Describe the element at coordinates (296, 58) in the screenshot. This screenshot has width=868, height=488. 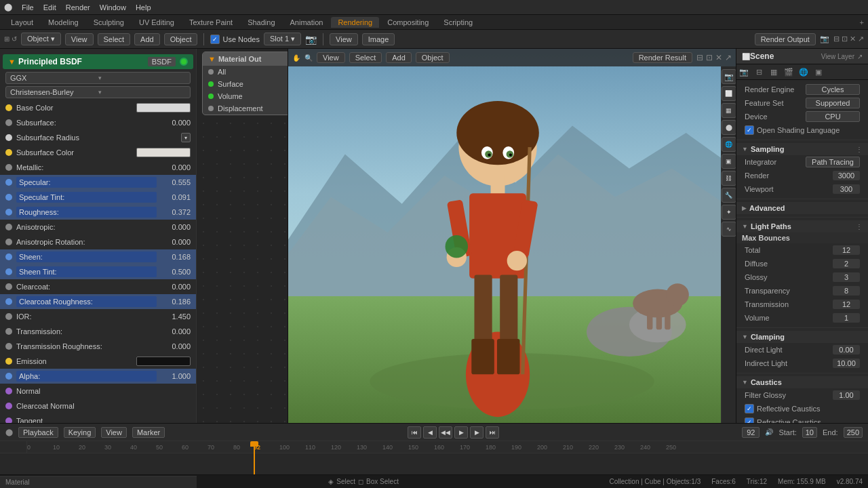
I see `vp-icon-nav: ✋` at that location.